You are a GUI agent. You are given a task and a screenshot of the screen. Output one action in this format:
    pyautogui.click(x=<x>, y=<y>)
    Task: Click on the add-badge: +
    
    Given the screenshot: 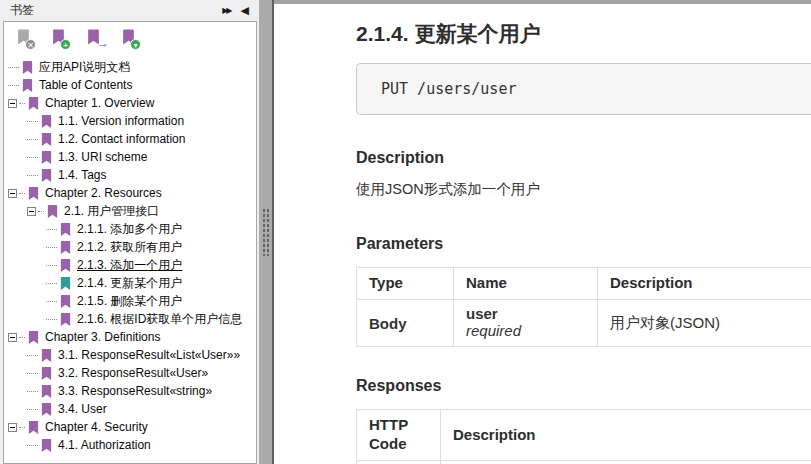 What is the action you would take?
    pyautogui.click(x=66, y=44)
    